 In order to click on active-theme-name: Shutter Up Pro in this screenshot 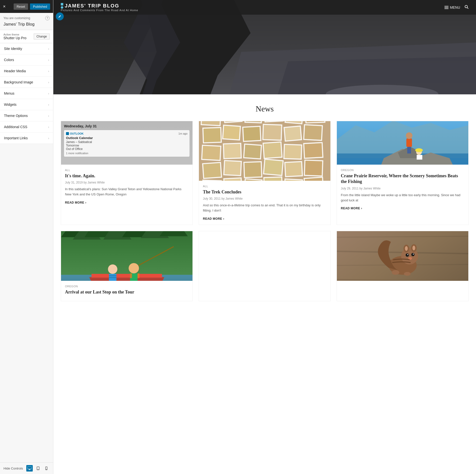, I will do `click(15, 38)`.